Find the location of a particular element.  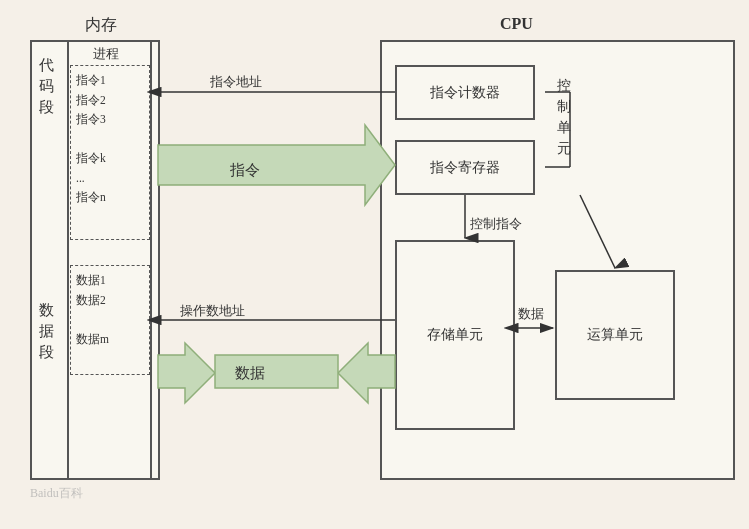

control-unit-label: 控制单元 is located at coordinates (564, 117).